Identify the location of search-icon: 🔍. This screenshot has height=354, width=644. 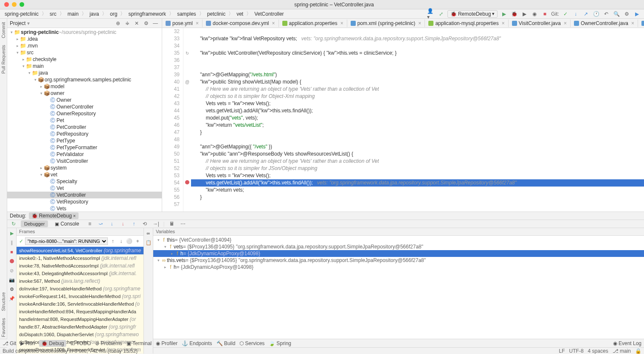
(616, 14).